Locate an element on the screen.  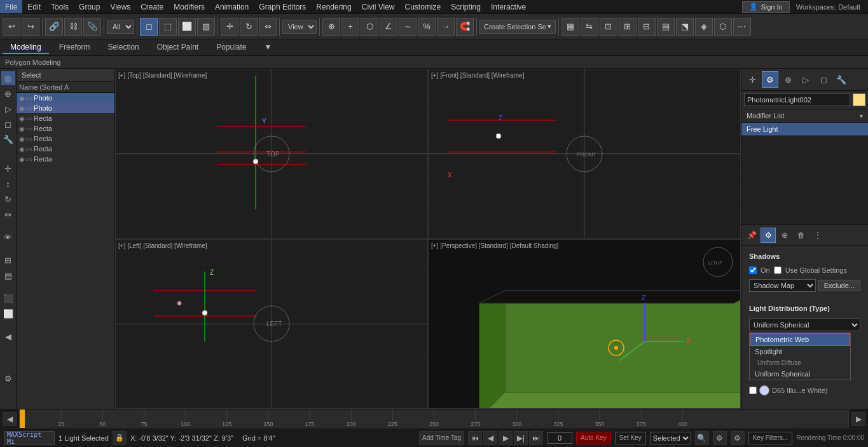
menu-interactive: Interactive is located at coordinates (509, 6).